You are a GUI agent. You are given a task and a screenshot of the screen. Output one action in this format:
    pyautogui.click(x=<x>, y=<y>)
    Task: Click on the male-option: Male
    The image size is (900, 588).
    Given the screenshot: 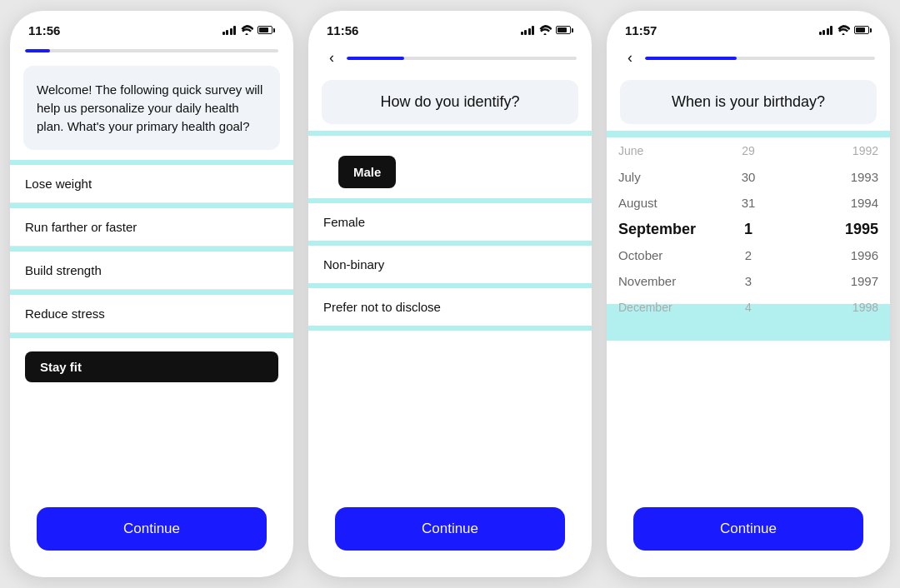 What is the action you would take?
    pyautogui.click(x=367, y=172)
    